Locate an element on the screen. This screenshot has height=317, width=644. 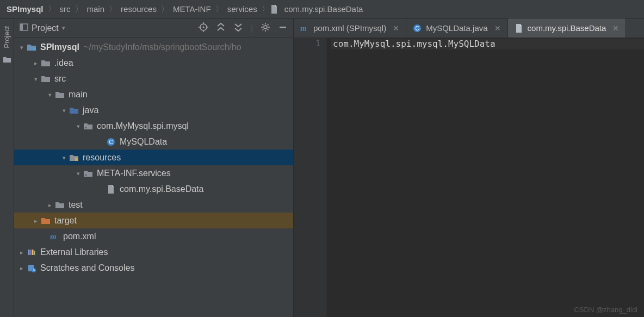
expand-all-icon is located at coordinates (221, 28).